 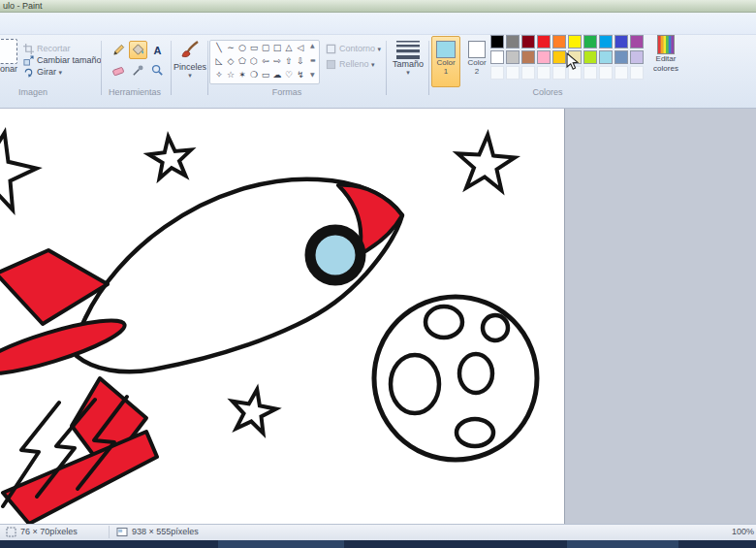 I want to click on status-bar, so click(x=378, y=532).